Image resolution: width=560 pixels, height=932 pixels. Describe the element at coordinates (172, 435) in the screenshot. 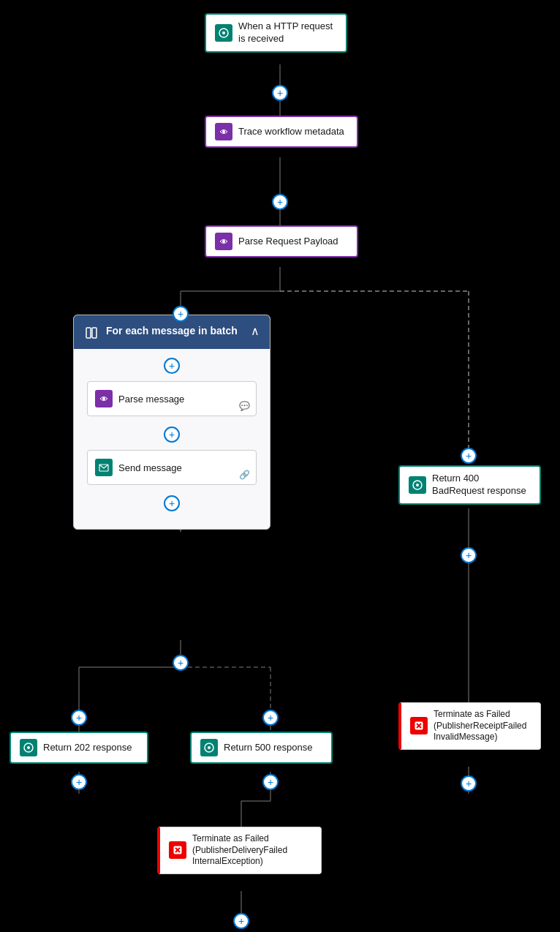

I see `inner-add-btn-middle: +` at that location.